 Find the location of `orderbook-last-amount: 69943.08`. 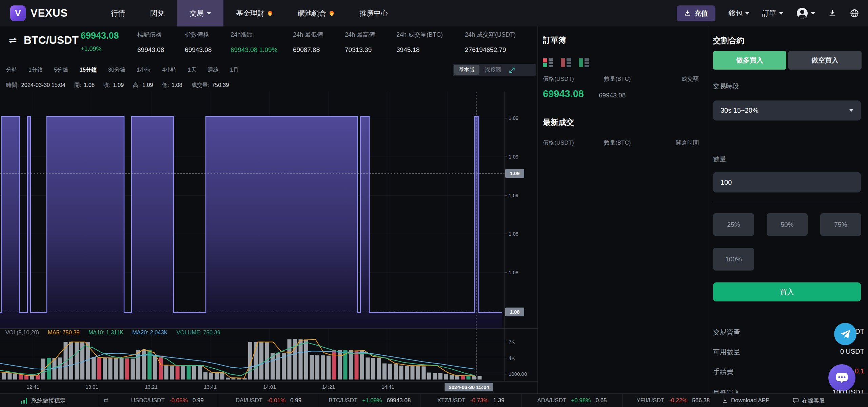

orderbook-last-amount: 69943.08 is located at coordinates (612, 95).